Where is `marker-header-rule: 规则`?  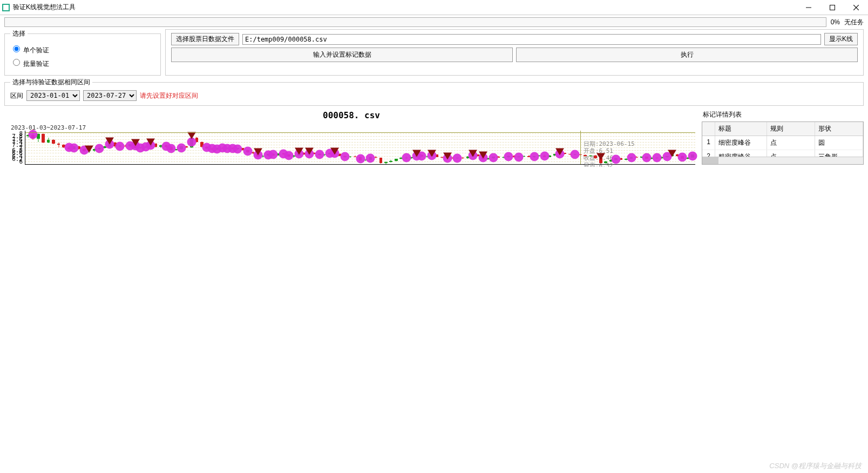
marker-header-rule: 规则 is located at coordinates (791, 129).